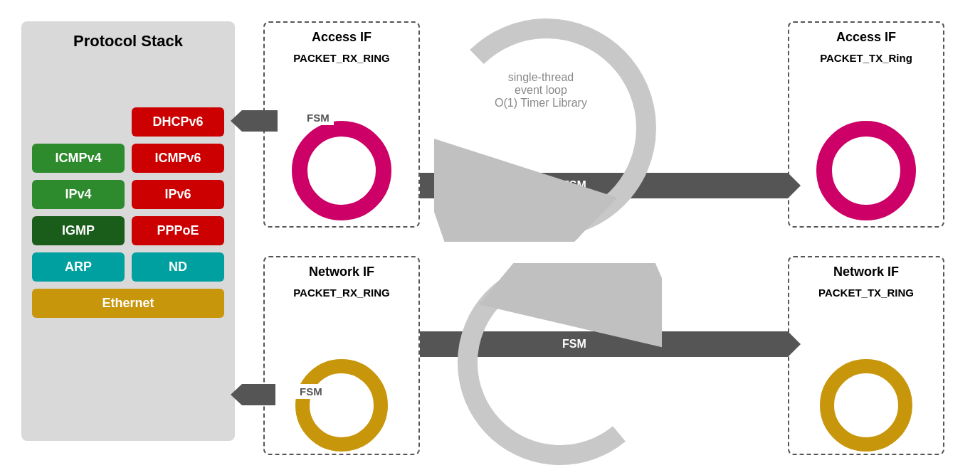 This screenshot has width=980, height=475. Describe the element at coordinates (548, 366) in the screenshot. I see `bottom-circular-arrow` at that location.